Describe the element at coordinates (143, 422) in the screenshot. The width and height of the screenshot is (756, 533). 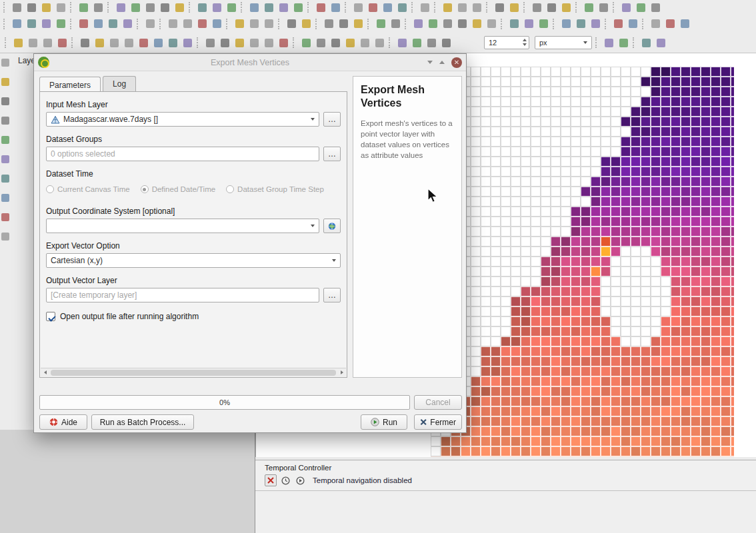
I see `run-as-batch-button: Run as Batch Process...` at that location.